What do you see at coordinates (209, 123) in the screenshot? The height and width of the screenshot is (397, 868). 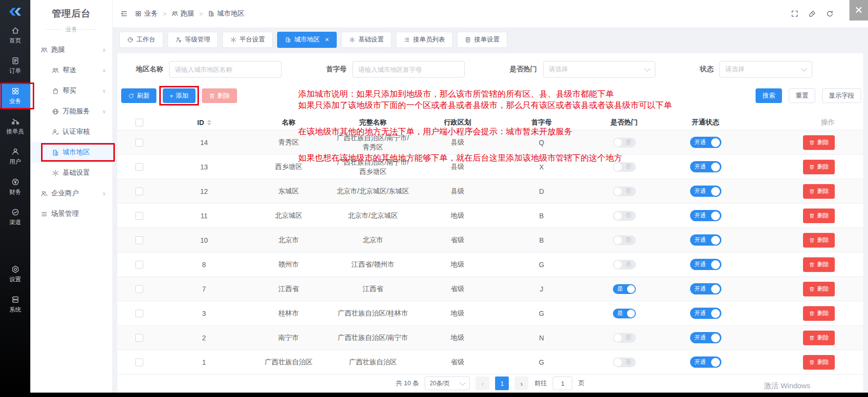 I see `sort-icons` at bounding box center [209, 123].